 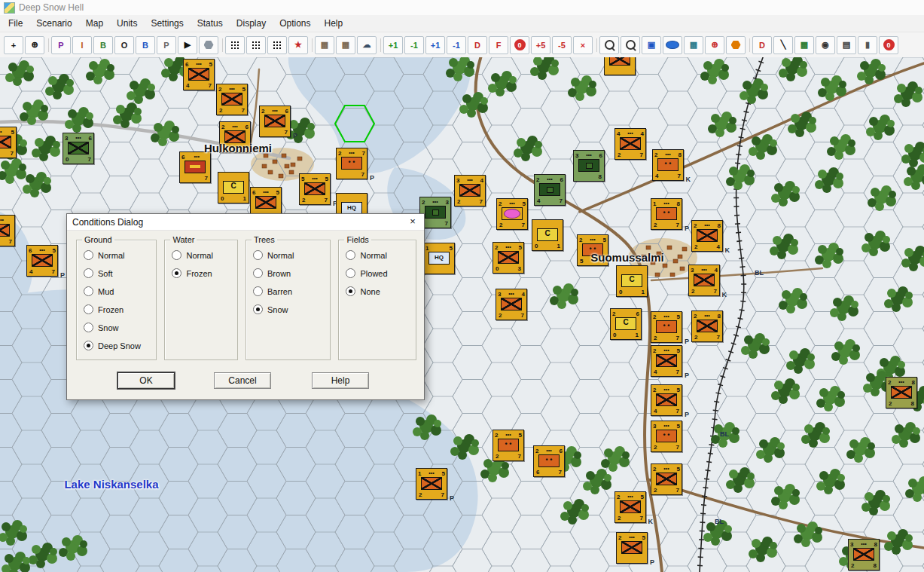 What do you see at coordinates (651, 45) in the screenshot?
I see `monitor-button: ▣` at bounding box center [651, 45].